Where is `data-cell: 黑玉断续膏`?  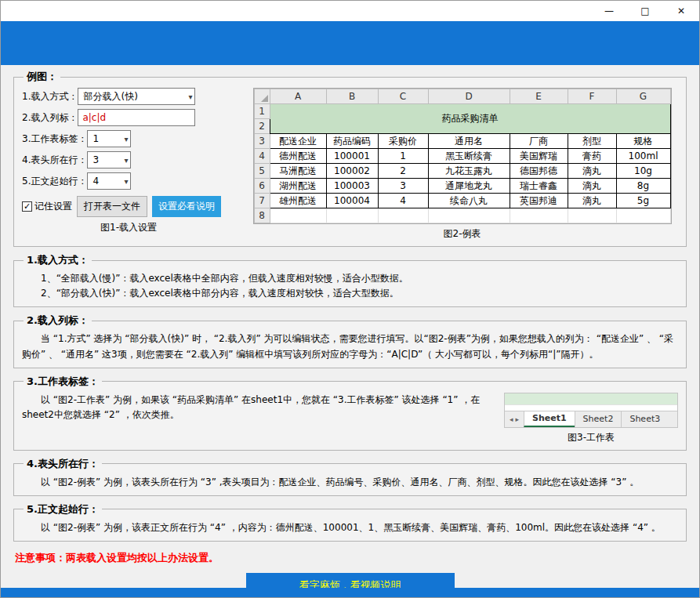 data-cell: 黑玉断续膏 is located at coordinates (469, 157).